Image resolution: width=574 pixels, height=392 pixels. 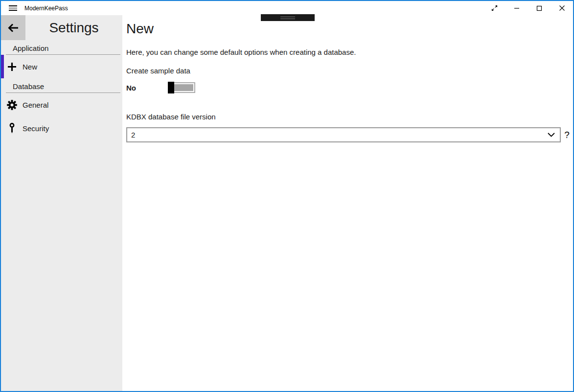 I want to click on sidebar-section-application: Application, so click(x=63, y=49).